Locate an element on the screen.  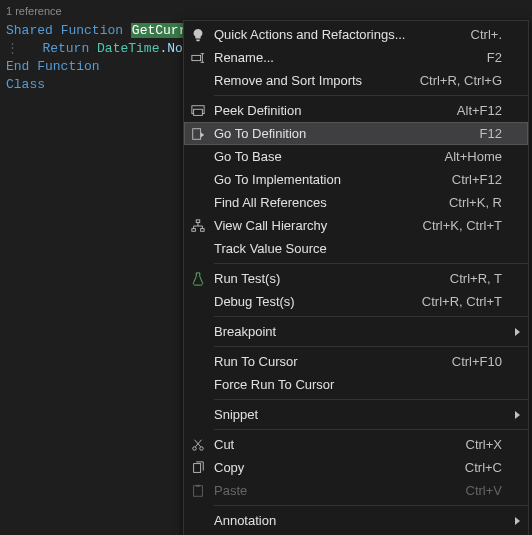
menu-item-snippet: Snippet is located at coordinates (356, 414).